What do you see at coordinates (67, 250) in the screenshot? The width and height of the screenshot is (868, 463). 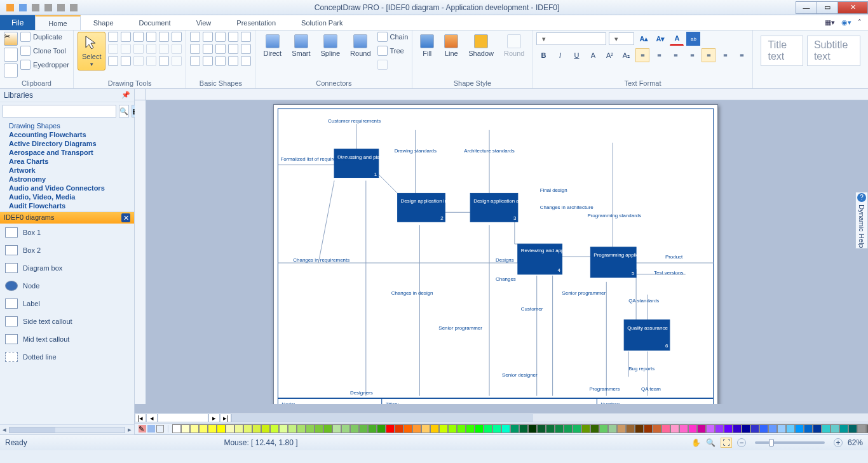 I see `stencil-item-box2: Box 2` at bounding box center [67, 250].